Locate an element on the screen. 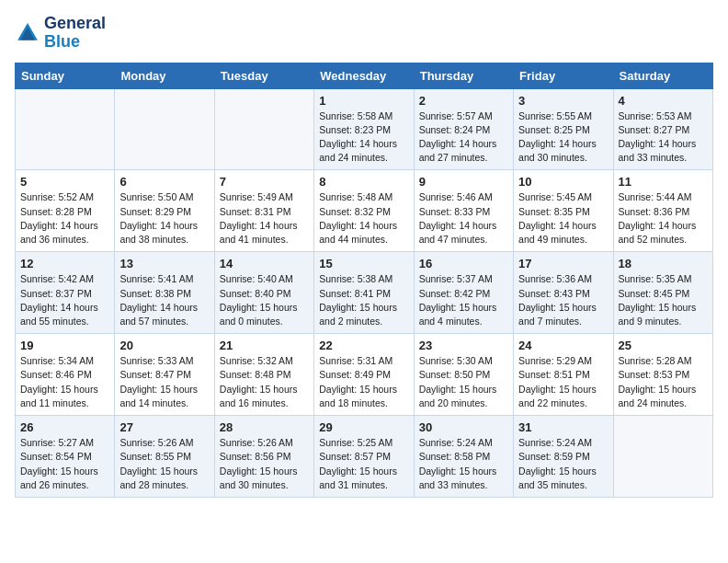 Image resolution: width=728 pixels, height=563 pixels. cell-data: Sunrise: 5:34 AM Sunset: 8:46 PM Dayligh… is located at coordinates (64, 383).